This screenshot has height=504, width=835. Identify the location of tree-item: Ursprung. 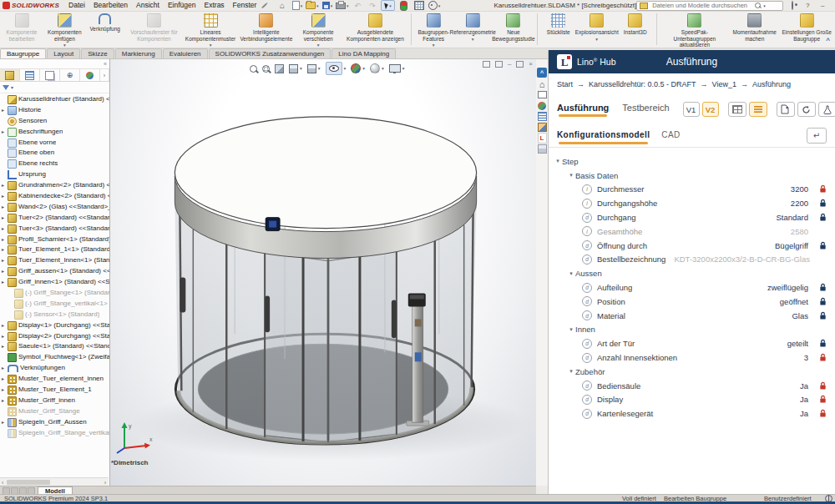
(55, 175).